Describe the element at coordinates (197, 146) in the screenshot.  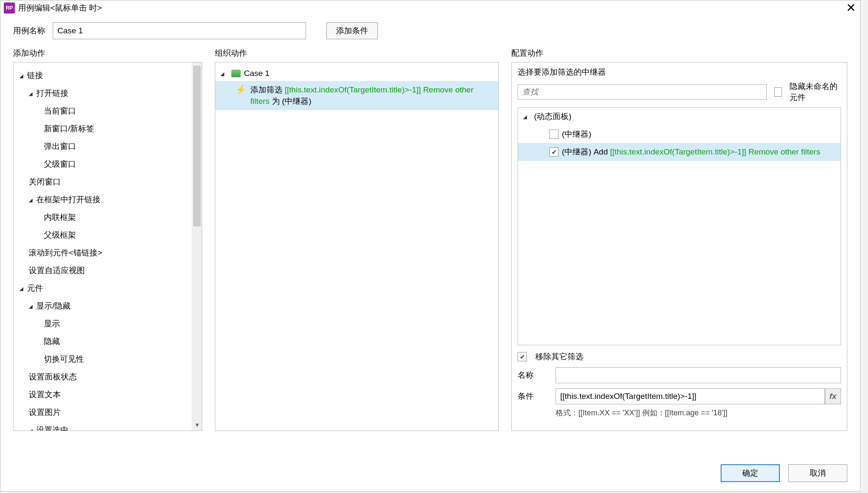
I see `scrollbar-thumb` at that location.